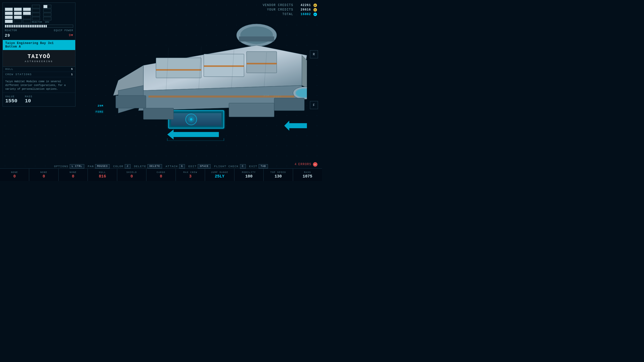 The width and height of the screenshot is (644, 362). I want to click on delete-key: DELETE, so click(155, 166).